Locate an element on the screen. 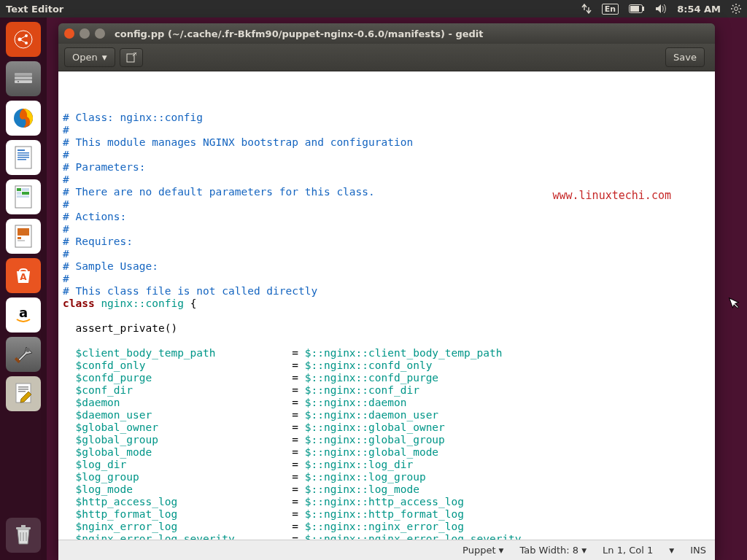 The image size is (747, 560). launcher-writer is located at coordinates (23, 158).